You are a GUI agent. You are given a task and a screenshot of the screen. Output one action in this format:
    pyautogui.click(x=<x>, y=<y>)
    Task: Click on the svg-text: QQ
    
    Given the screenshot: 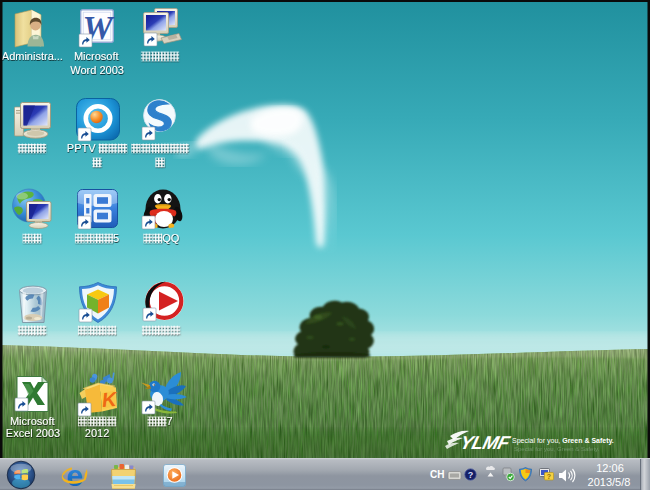 What is the action you would take?
    pyautogui.click(x=171, y=238)
    